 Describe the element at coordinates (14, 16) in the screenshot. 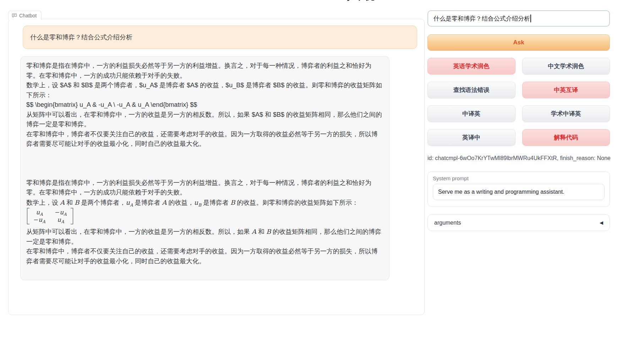

I see `chat-bubble-icon` at that location.